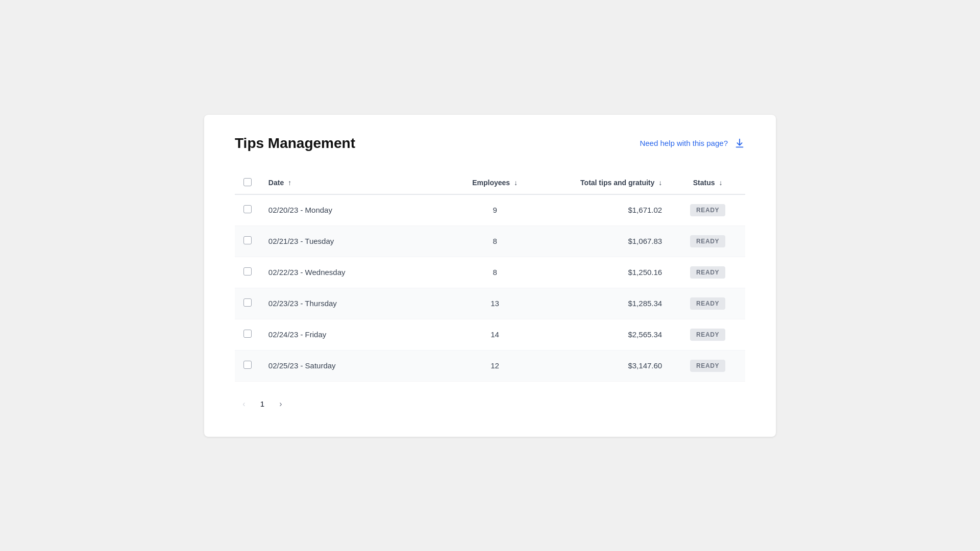  I want to click on page-title: Tips Management, so click(295, 143).